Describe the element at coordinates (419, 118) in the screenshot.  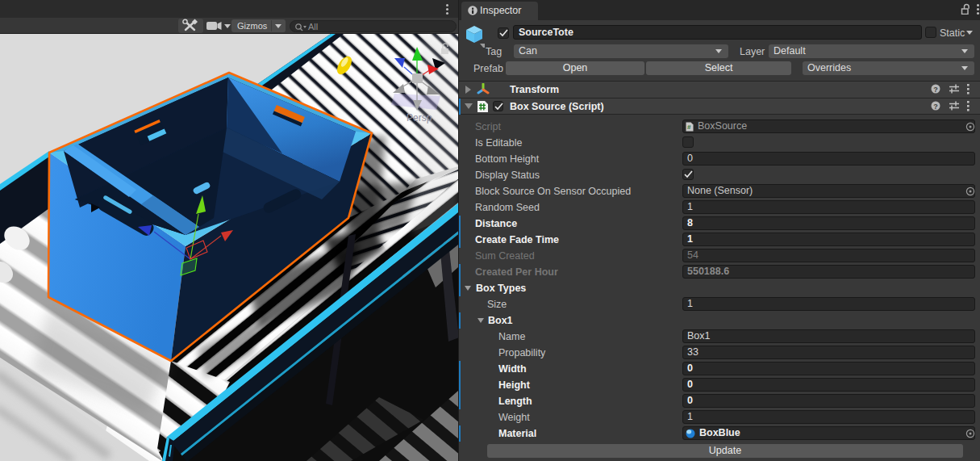
I see `svg-text: Persp` at that location.